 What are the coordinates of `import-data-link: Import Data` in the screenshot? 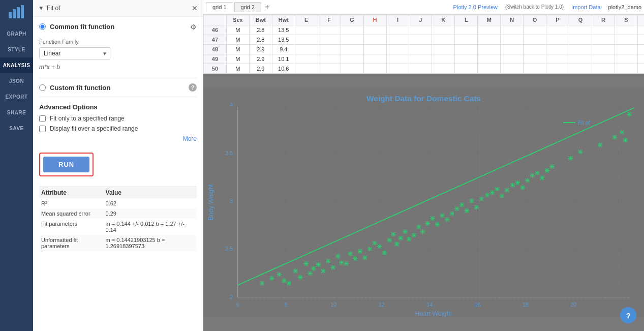 It's located at (586, 7).